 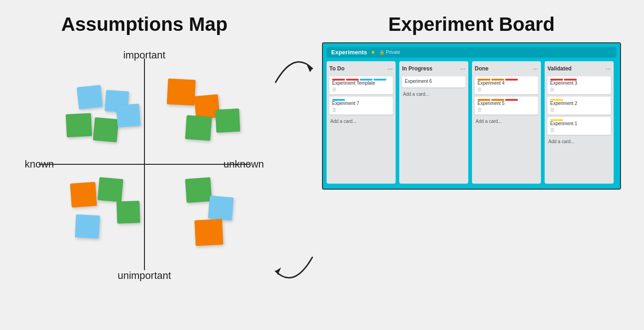 I want to click on column-menu-done: ···, so click(x=535, y=69).